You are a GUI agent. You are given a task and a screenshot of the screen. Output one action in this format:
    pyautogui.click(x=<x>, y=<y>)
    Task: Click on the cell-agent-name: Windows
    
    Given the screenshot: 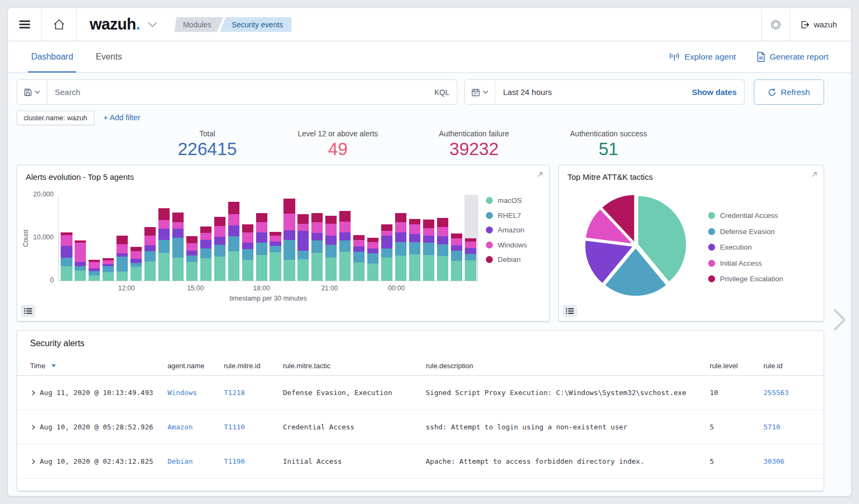 What is the action you would take?
    pyautogui.click(x=195, y=393)
    